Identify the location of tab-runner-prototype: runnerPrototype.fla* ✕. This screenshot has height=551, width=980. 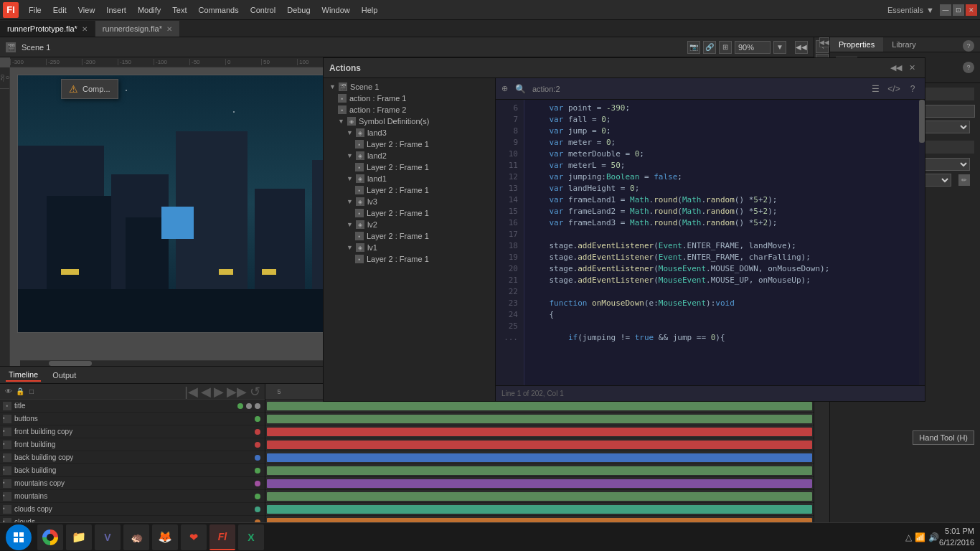
(47, 29).